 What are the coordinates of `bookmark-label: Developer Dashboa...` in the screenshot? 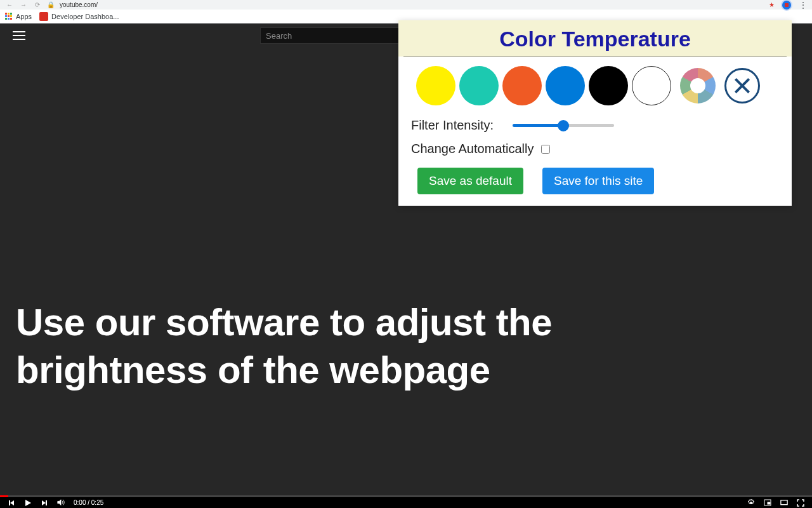 It's located at (85, 17).